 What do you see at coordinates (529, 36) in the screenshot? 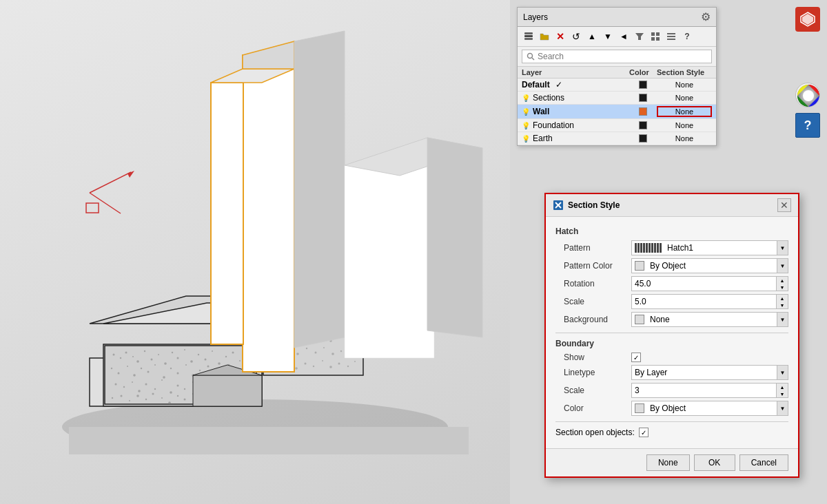
I see `add-layer-icon` at bounding box center [529, 36].